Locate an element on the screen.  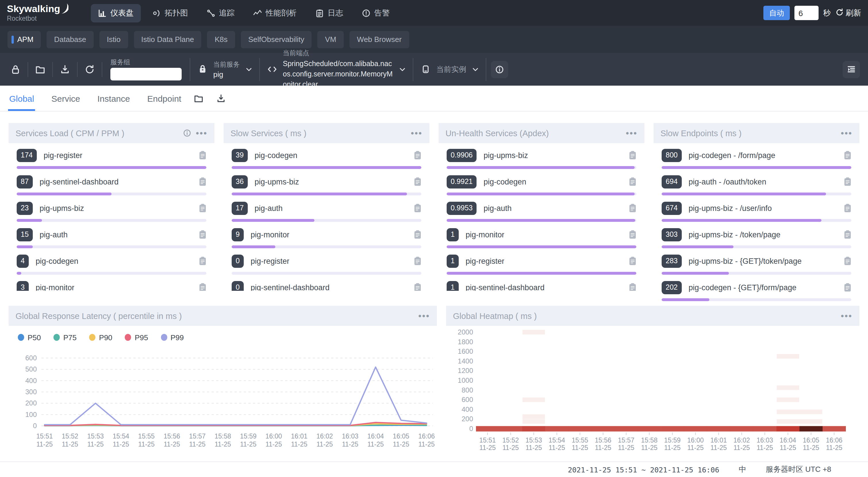
tab-service: Service is located at coordinates (66, 98).